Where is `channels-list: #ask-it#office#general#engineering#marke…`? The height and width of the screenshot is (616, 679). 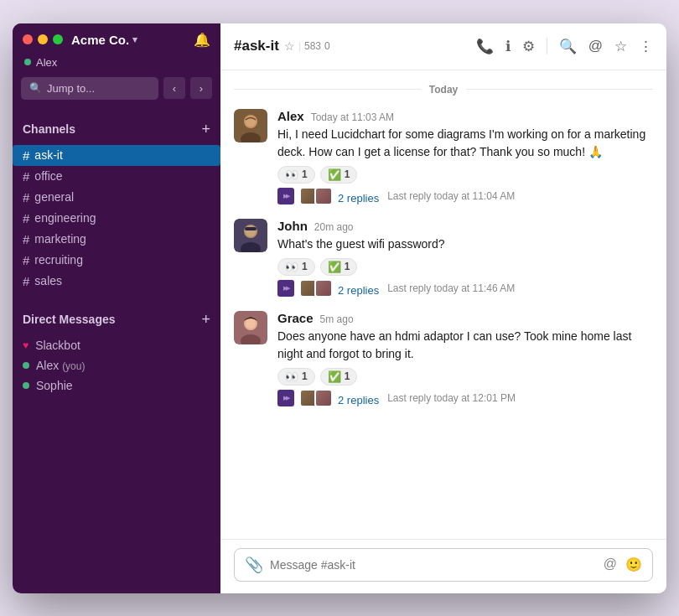
channels-list: #ask-it#office#general#engineering#marke… is located at coordinates (117, 218).